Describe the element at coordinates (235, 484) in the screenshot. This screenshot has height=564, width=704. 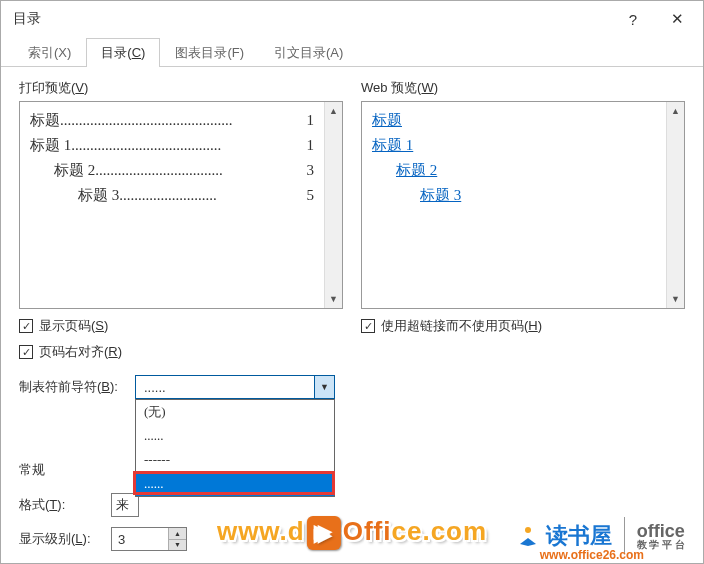
I see `leader-option-selected: ......` at that location.